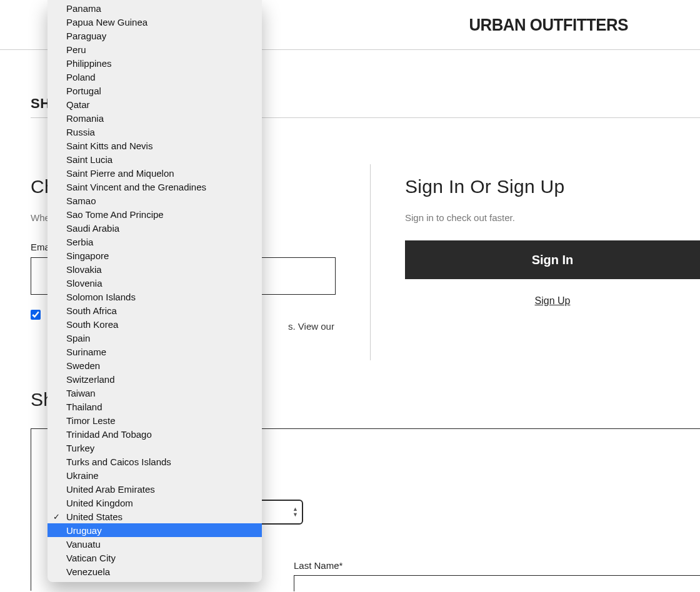 This screenshot has width=700, height=592. Describe the element at coordinates (155, 503) in the screenshot. I see `country-option: United Kingdom` at that location.